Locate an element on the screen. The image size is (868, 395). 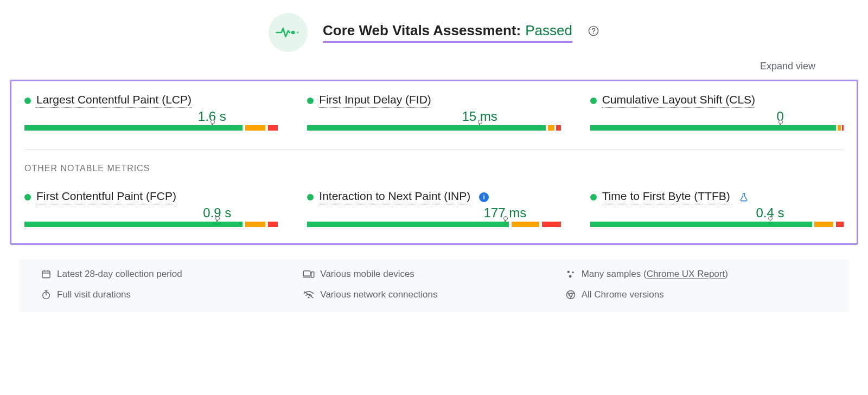
help-icon is located at coordinates (593, 33).